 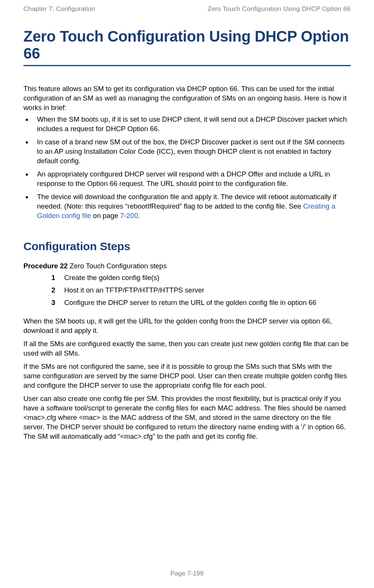 I want to click on running-header: Chapter 7: Configuration Zero Touch Conf…, so click(x=187, y=9).